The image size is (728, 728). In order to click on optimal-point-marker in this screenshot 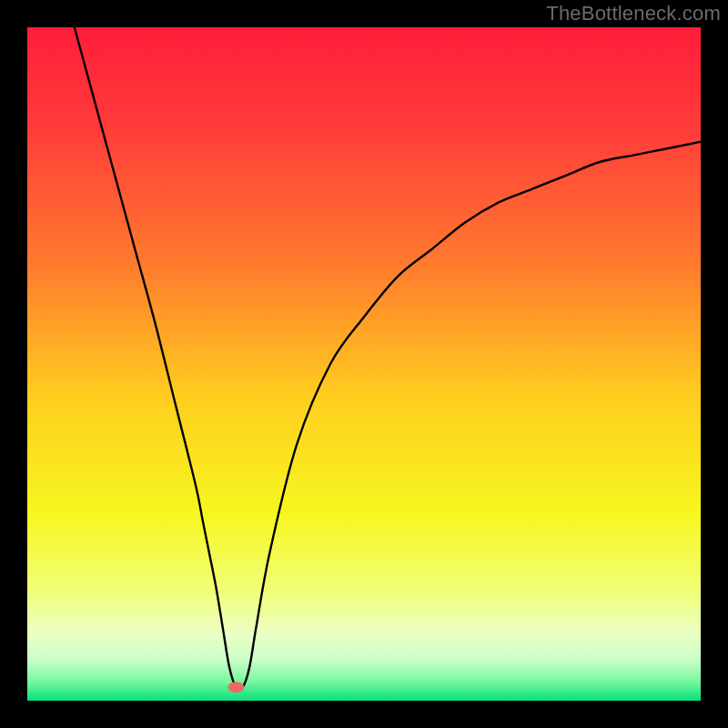, I will do `click(236, 687)`.